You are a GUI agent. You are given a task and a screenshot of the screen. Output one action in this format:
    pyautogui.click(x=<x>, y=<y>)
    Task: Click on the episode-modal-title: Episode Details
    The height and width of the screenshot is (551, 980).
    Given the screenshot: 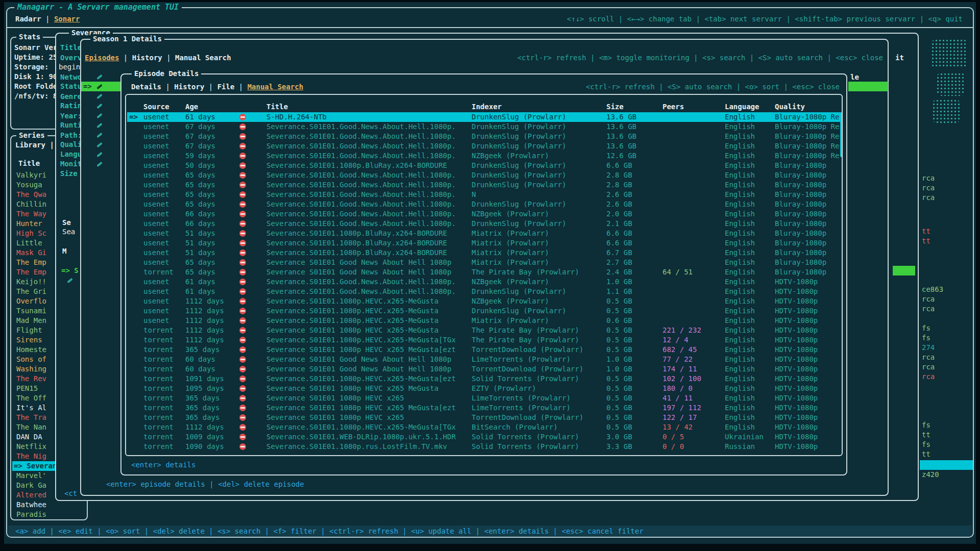 What is the action you would take?
    pyautogui.click(x=166, y=73)
    